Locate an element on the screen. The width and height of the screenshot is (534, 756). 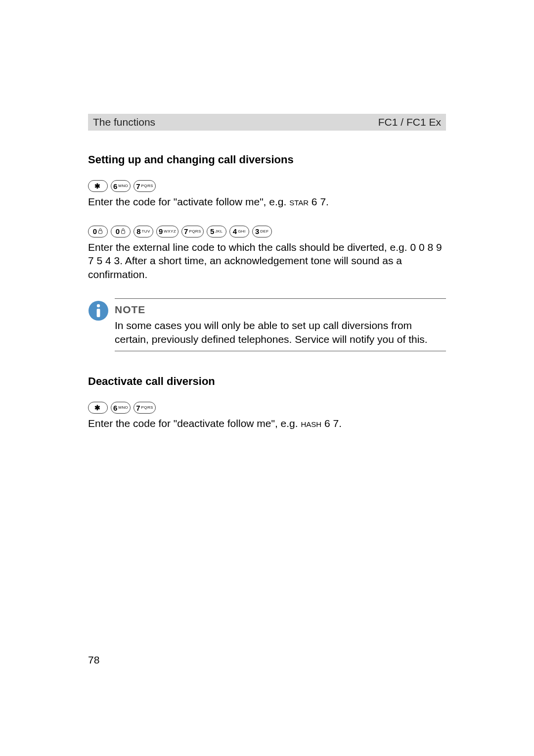
key-8: 8 TUV is located at coordinates (143, 232).